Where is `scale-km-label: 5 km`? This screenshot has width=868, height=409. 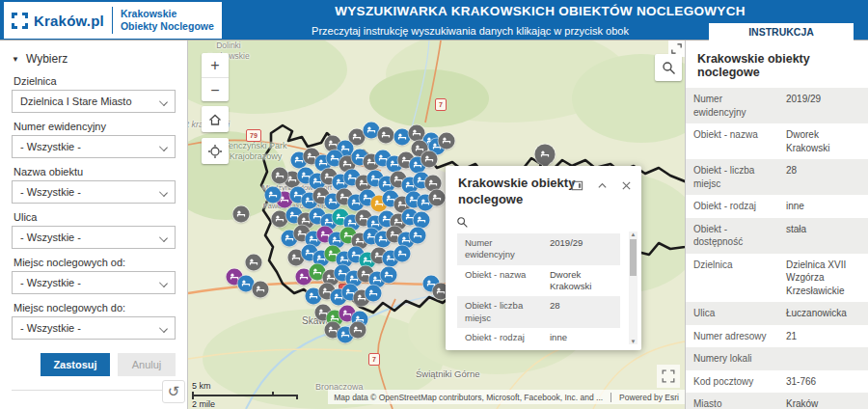
scale-km-label: 5 km is located at coordinates (245, 386).